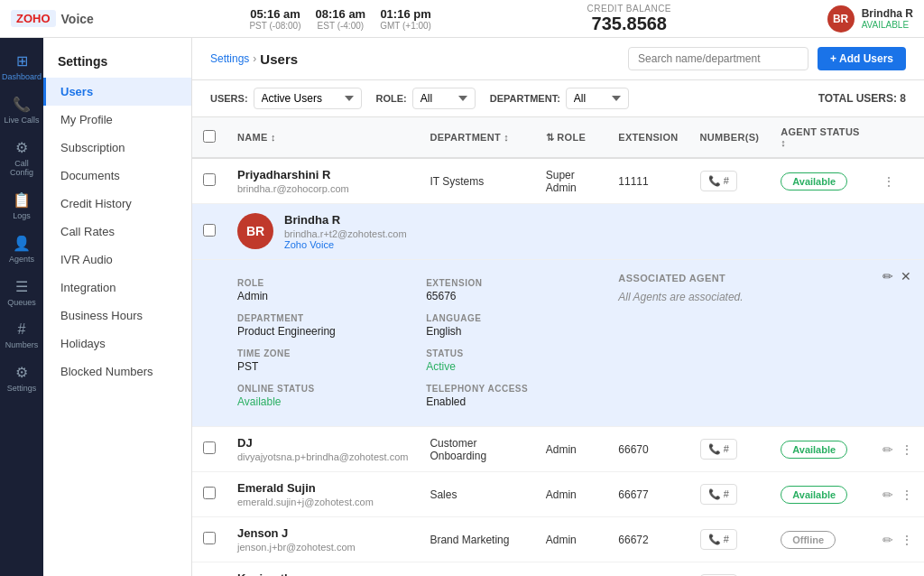  I want to click on sidebar-label-numbers: Numbers, so click(22, 345).